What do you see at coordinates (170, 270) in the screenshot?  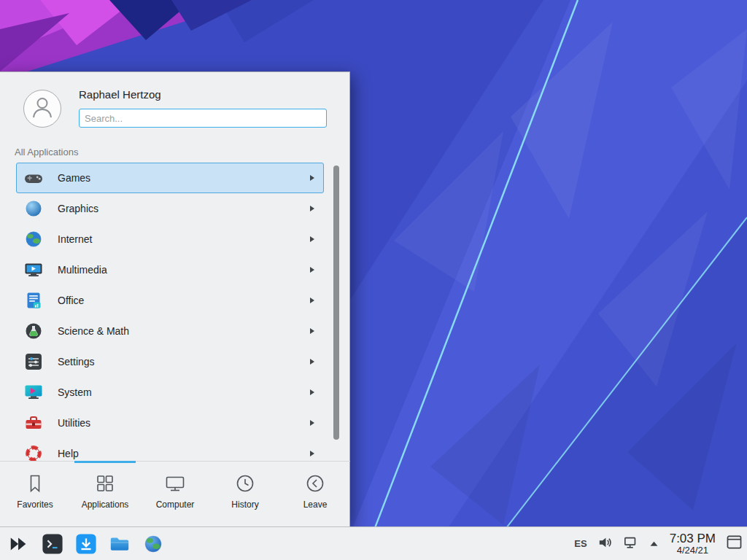 I see `category-multimedia: Multimedia` at bounding box center [170, 270].